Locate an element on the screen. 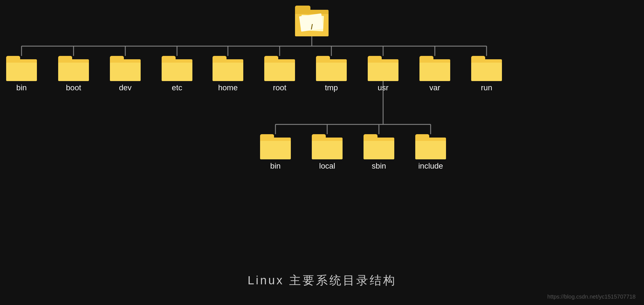 The height and width of the screenshot is (305, 644). folder-label-bin-l1: bin is located at coordinates (21, 88).